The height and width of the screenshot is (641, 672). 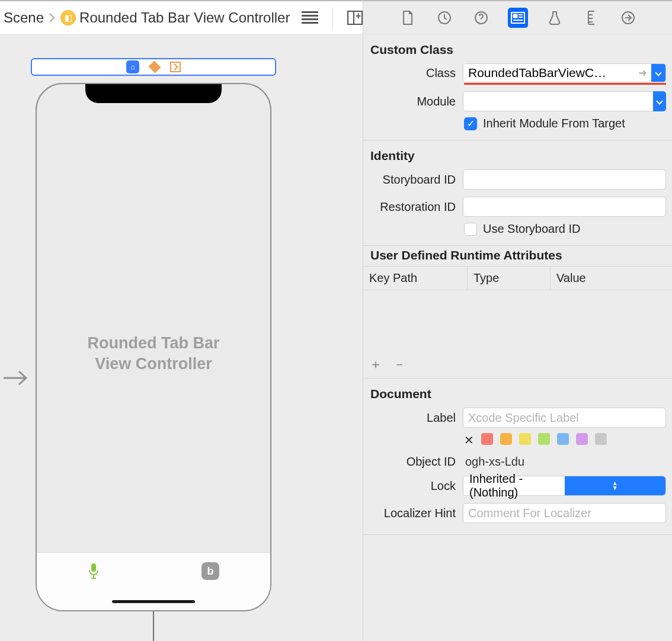 What do you see at coordinates (355, 18) in the screenshot?
I see `add-editor-icon` at bounding box center [355, 18].